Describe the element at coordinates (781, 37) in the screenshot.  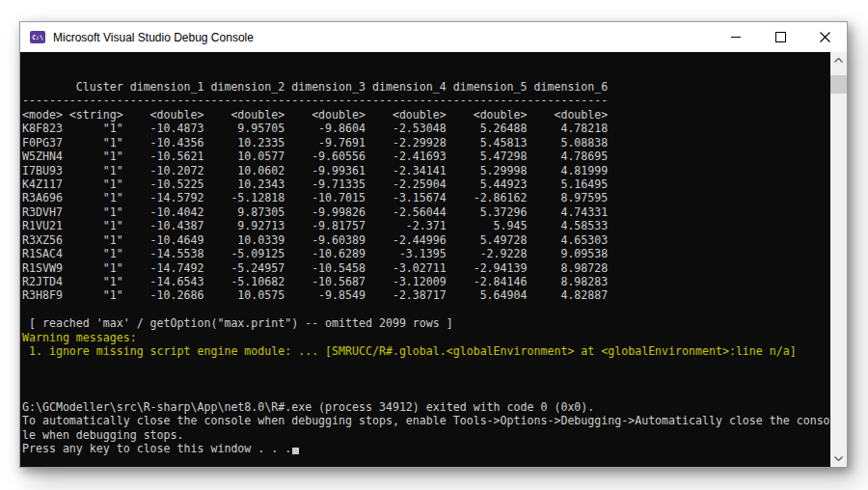
I see `maximize-icon` at that location.